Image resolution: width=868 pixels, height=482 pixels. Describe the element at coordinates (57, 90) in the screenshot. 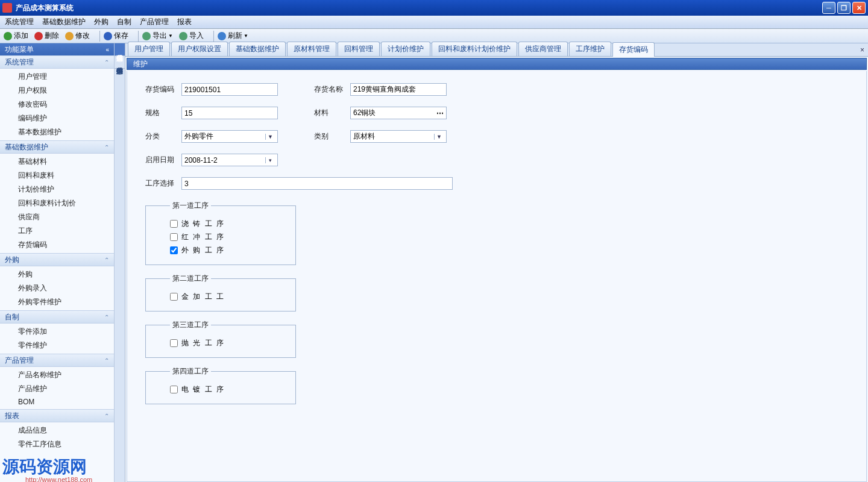

I see `sidebar-item: 用户权限` at that location.